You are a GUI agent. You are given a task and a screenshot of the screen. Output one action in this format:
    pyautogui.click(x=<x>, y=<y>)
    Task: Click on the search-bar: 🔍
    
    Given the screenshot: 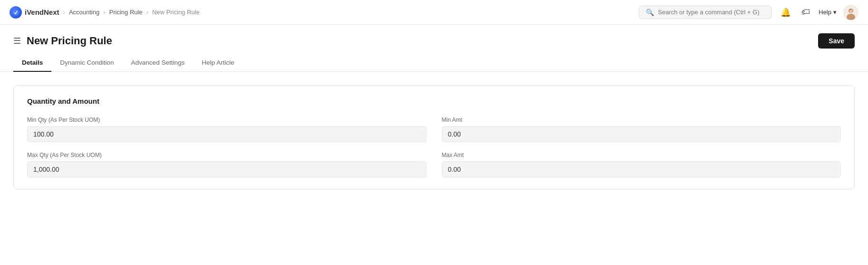 What is the action you would take?
    pyautogui.click(x=705, y=12)
    